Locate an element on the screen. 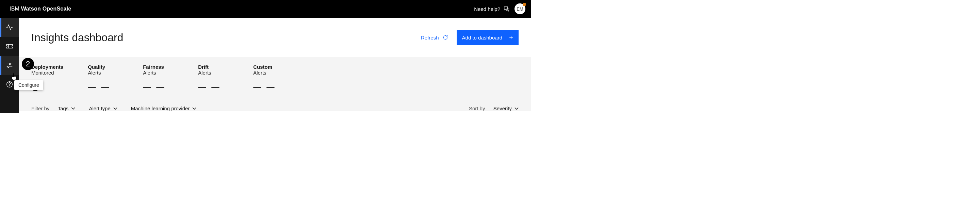  metric-deployments: Deployments Monitored 0 is located at coordinates (47, 79).